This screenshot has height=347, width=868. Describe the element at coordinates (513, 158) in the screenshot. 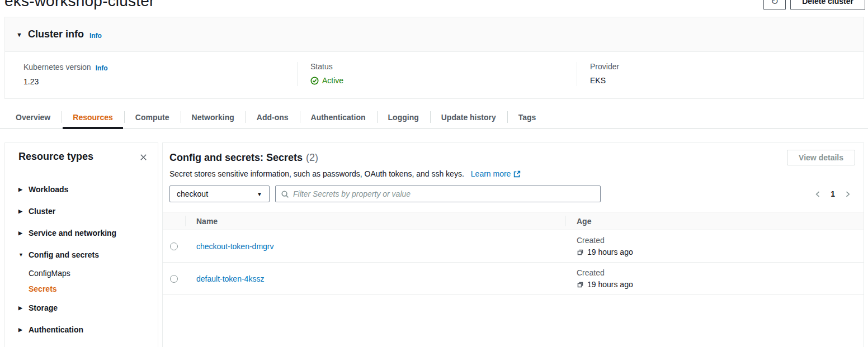

I see `secrets-panel-header: Config and secrets: Secrets (2) View det…` at that location.